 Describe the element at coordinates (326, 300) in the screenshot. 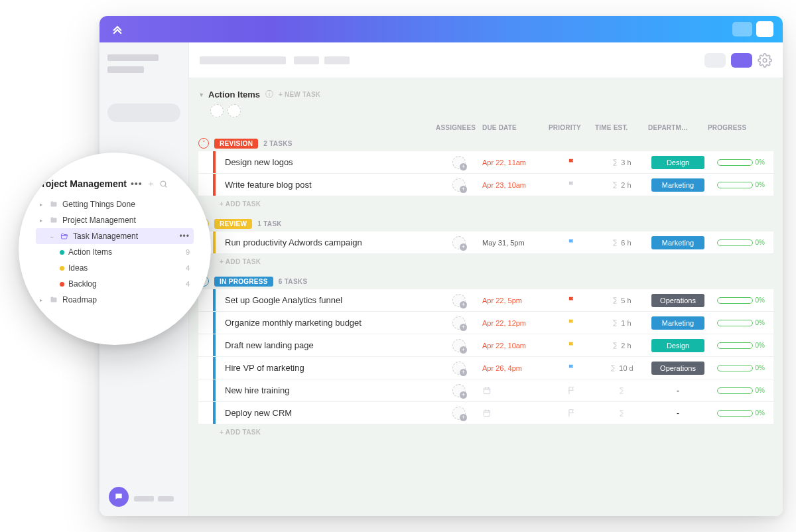

I see `task-name: Set up Google Analytics funnel` at that location.